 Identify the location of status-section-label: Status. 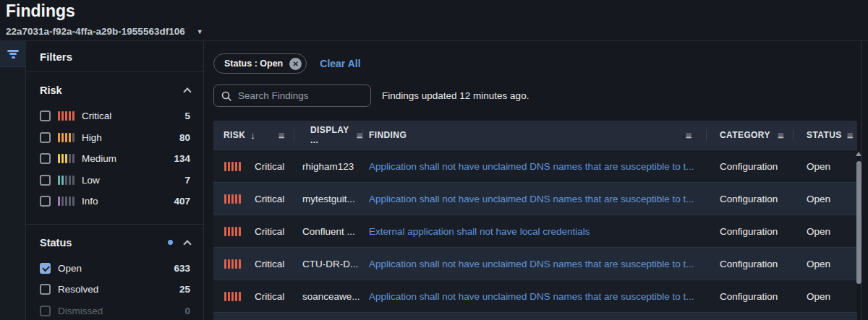
(56, 243).